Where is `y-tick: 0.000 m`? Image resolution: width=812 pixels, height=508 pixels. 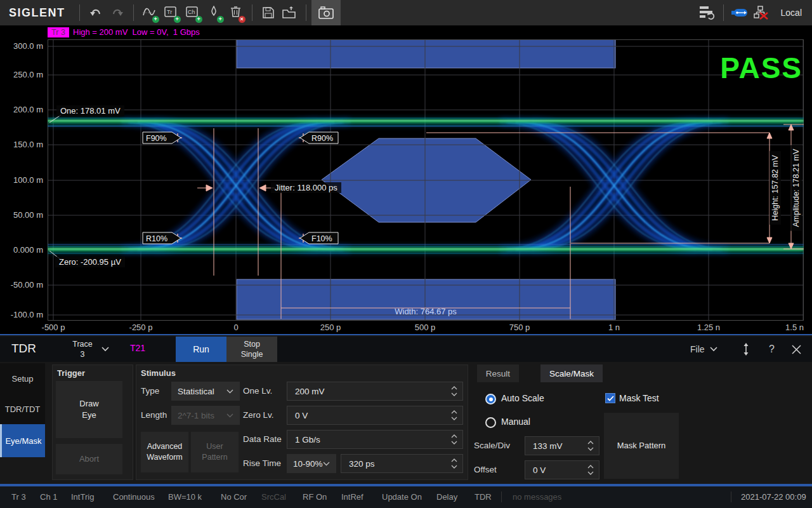 y-tick: 0.000 m is located at coordinates (22, 250).